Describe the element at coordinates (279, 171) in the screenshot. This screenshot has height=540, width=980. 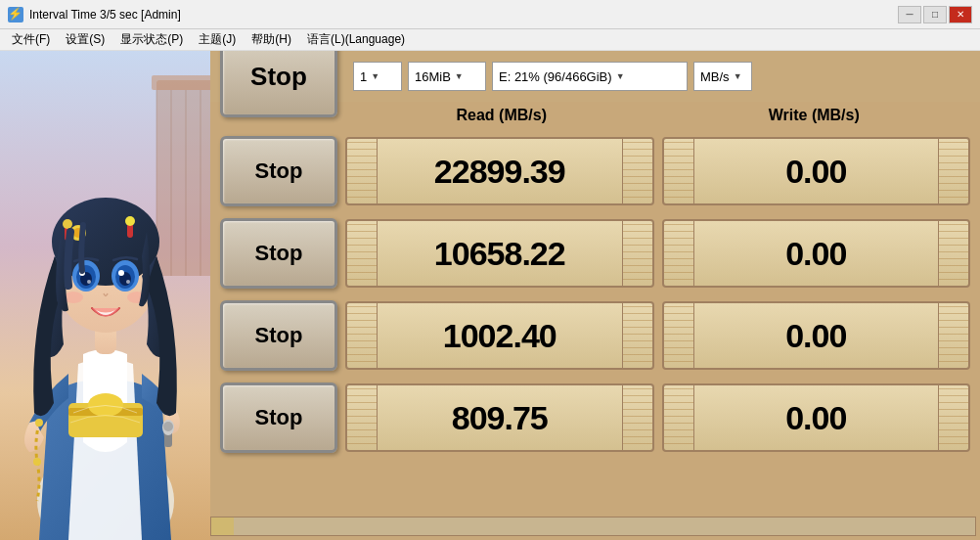
I see `stop-button-1: Stop` at that location.